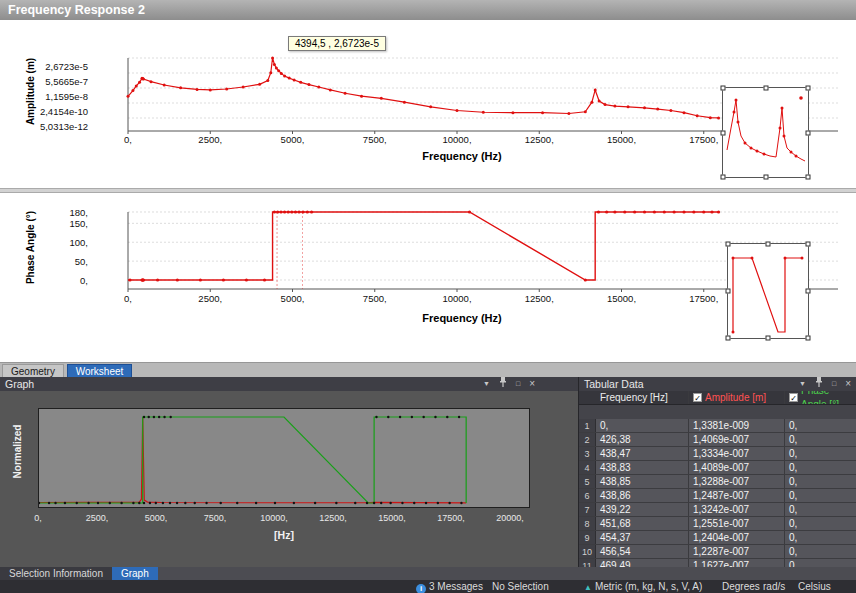 This screenshot has width=856, height=593. I want to click on axis-tick-label: 5000,, so click(293, 140).